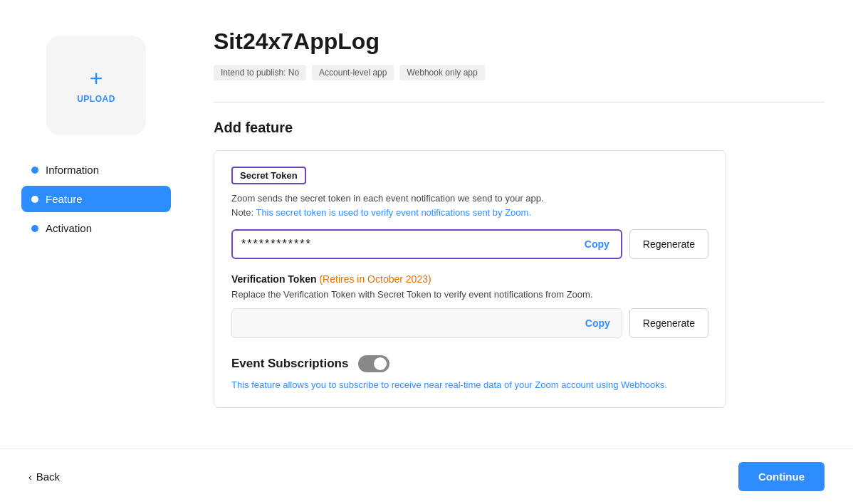 Image resolution: width=853 pixels, height=504 pixels. Describe the element at coordinates (782, 477) in the screenshot. I see `continue-button: Continue` at that location.